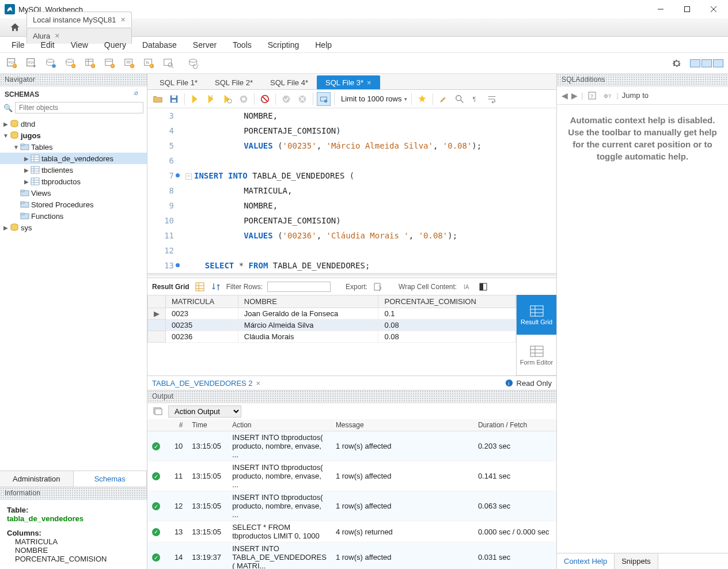 Image resolution: width=728 pixels, height=569 pixels. I want to click on brush-icon, so click(443, 99).